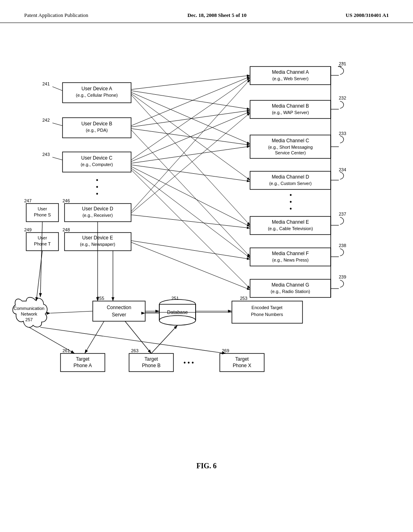 The height and width of the screenshot is (532, 413). What do you see at coordinates (97, 158) in the screenshot?
I see `svg-text: User Device C` at bounding box center [97, 158].